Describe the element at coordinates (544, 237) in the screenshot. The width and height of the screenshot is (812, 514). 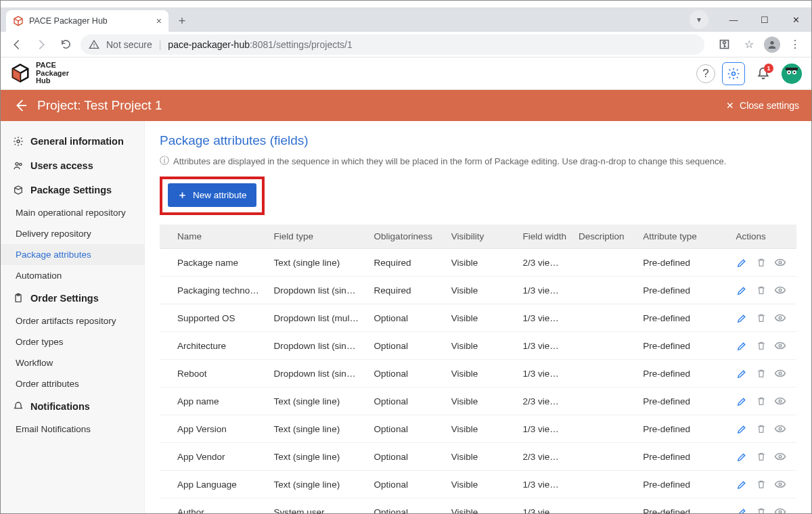
I see `table-header-cell: Field width` at that location.